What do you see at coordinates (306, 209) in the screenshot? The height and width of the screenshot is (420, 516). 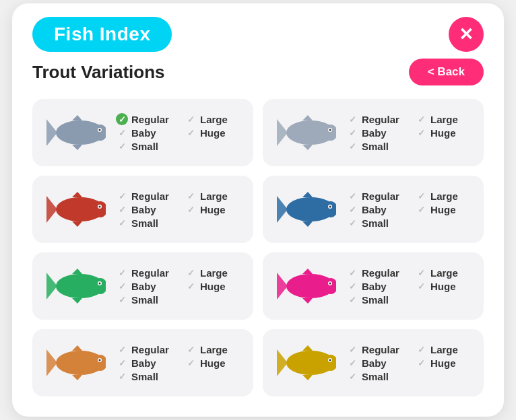 I see `fish-icon-blue-trout` at bounding box center [306, 209].